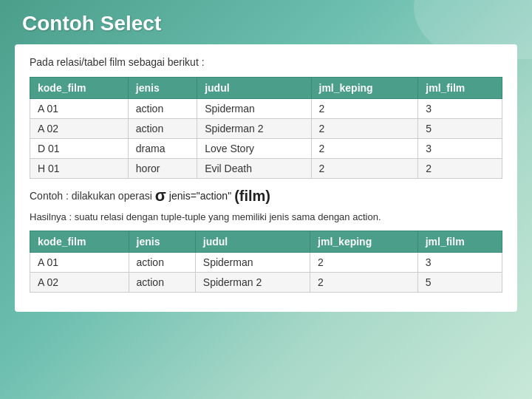 The width and height of the screenshot is (532, 399). Describe the element at coordinates (254, 129) in the screenshot. I see `main-cell-1-2: Spiderman 2` at that location.